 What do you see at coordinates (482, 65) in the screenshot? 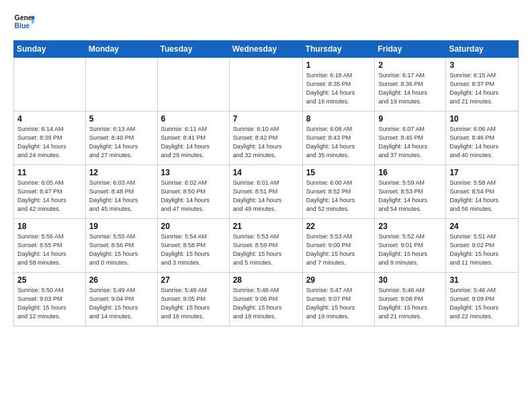
I see `day-number: 3` at bounding box center [482, 65].